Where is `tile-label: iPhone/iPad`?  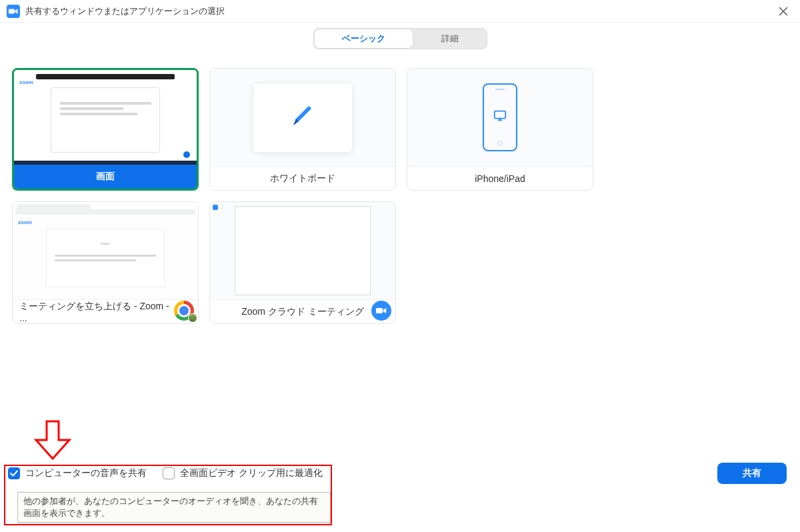
tile-label: iPhone/iPad is located at coordinates (500, 178).